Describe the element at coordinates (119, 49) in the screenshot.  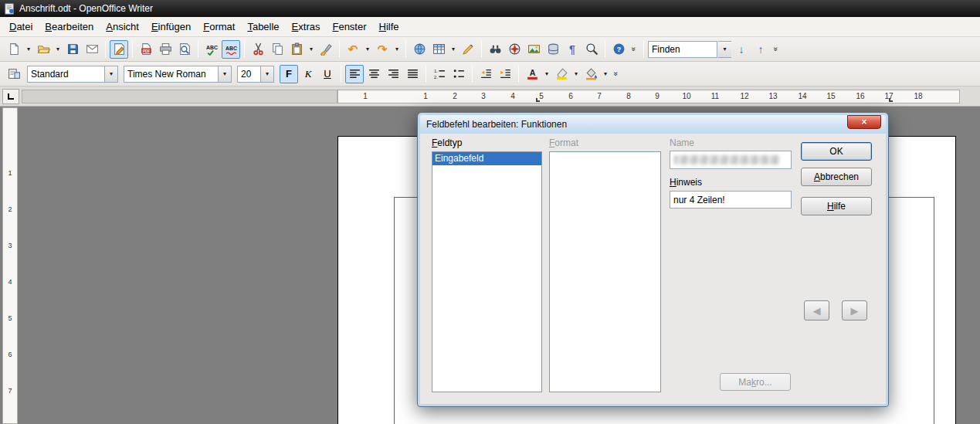
I see `edit-file-button` at that location.